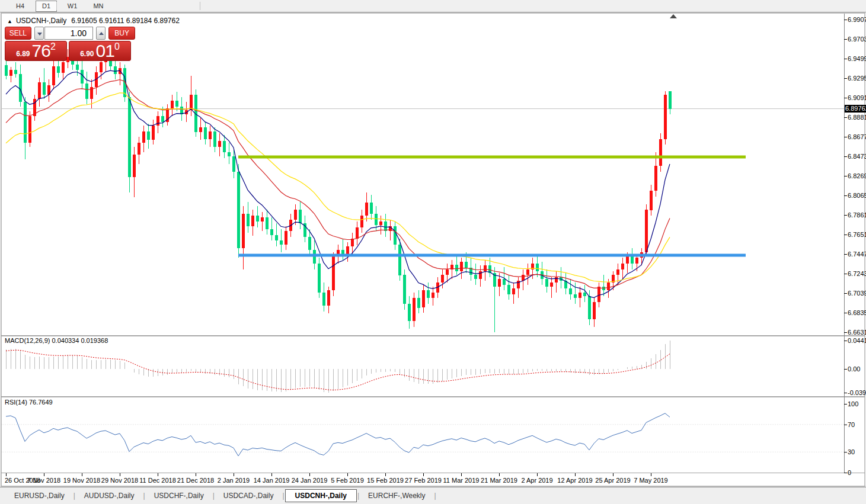 This screenshot has width=866, height=504. What do you see at coordinates (179, 496) in the screenshot?
I see `bottom-tab-usdchf-daily: USDCHF-,Daily` at bounding box center [179, 496].